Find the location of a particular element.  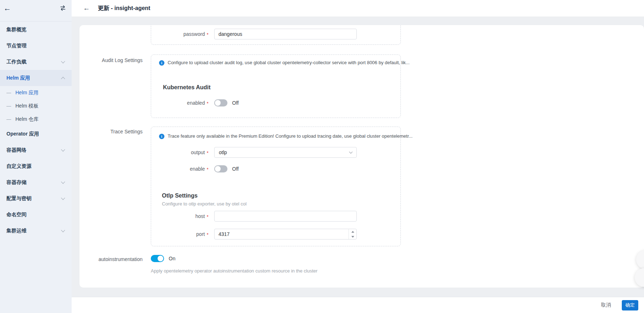

sidebar-item-label: 容器网络 is located at coordinates (16, 150).